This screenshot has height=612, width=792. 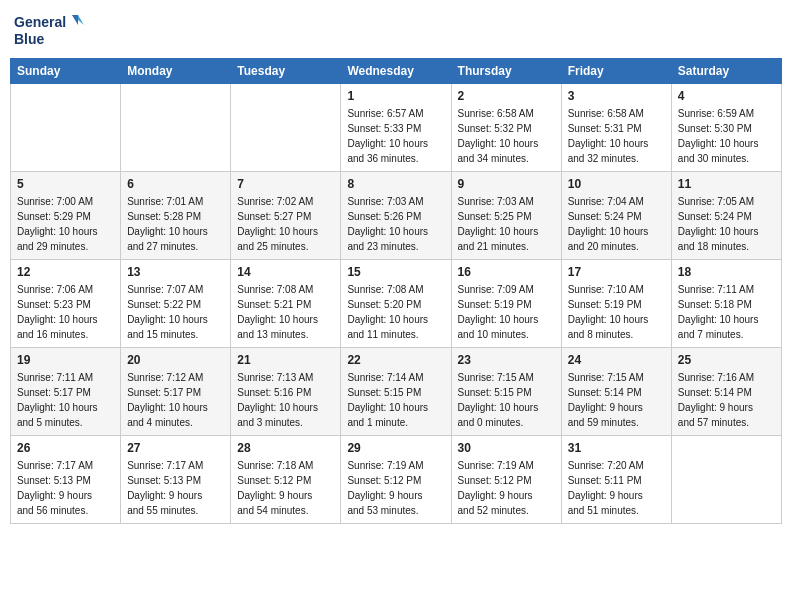 What do you see at coordinates (66, 272) in the screenshot?
I see `day-number: 12` at bounding box center [66, 272].